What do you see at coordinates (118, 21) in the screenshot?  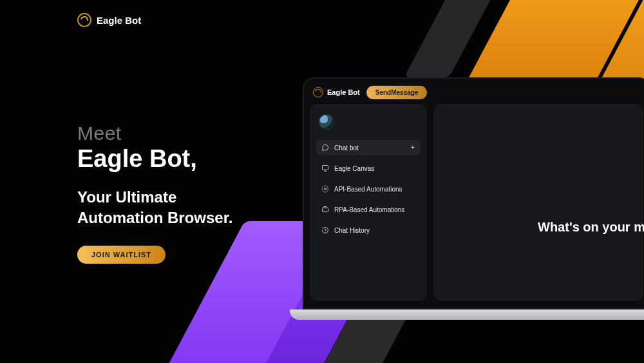 I see `brand-name: Eagle Bot` at bounding box center [118, 21].